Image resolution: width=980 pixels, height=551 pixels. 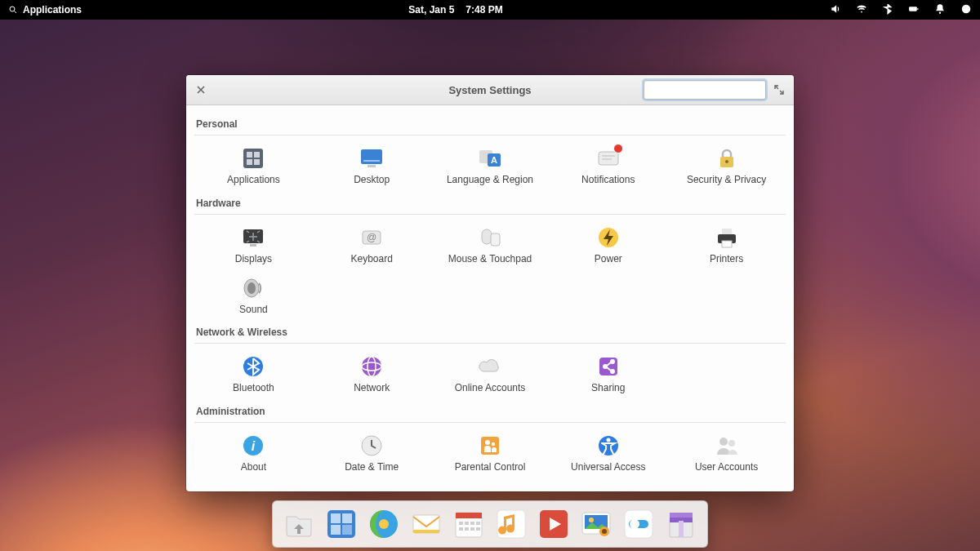 What do you see at coordinates (727, 165) in the screenshot?
I see `settings-item-security: Security & Privacy` at bounding box center [727, 165].